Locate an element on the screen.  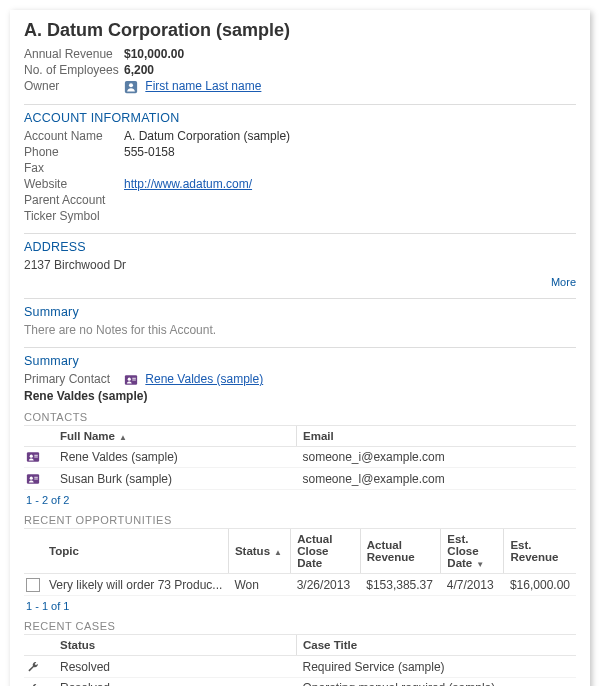
fax-label: Fax is located at coordinates (74, 168).